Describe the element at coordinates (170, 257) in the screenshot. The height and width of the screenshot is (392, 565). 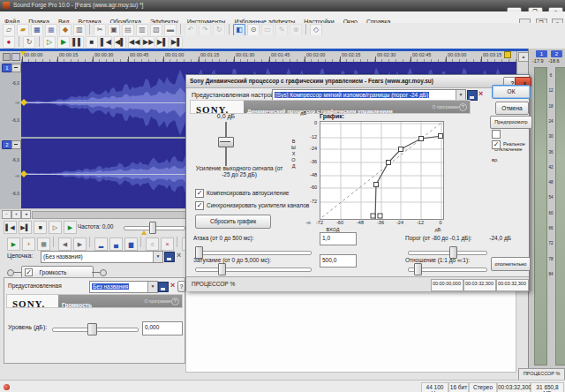
I see `save-chain-icon` at that location.